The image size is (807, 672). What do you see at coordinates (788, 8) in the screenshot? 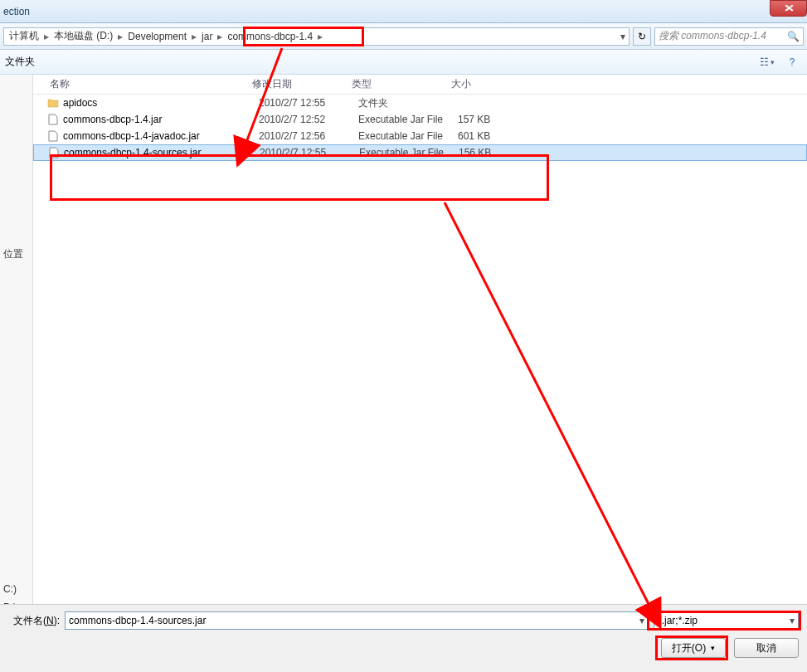
I see `close-button: ✕` at bounding box center [788, 8].